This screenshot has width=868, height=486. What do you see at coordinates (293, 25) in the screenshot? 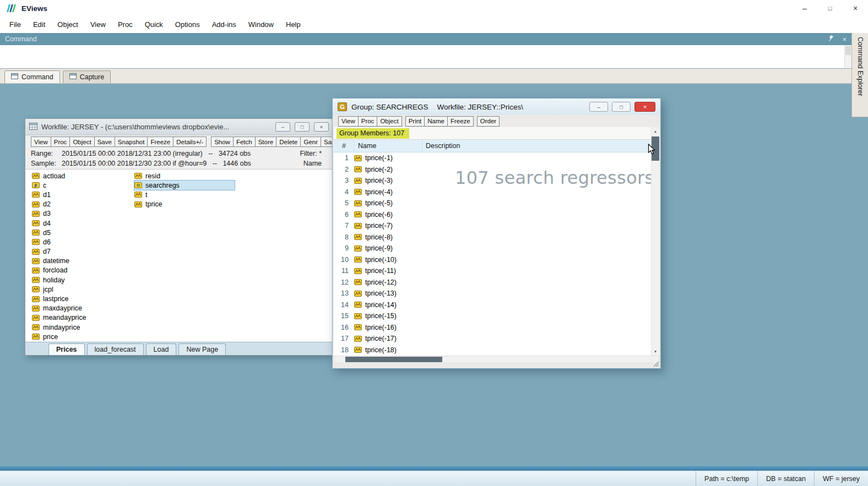
I see `menu-item: Help` at bounding box center [293, 25].